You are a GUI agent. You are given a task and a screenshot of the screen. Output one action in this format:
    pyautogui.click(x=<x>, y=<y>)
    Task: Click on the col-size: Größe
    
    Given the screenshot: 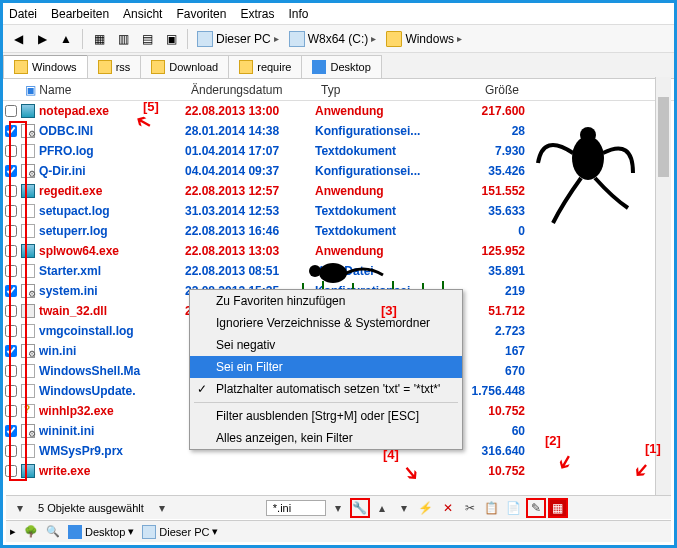 What is the action you would take?
    pyautogui.click(x=485, y=90)
    